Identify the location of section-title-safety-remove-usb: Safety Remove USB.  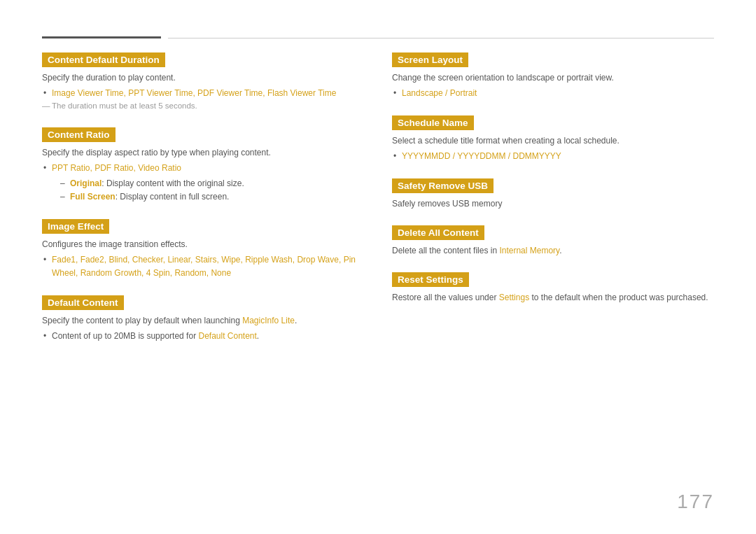
(442, 186).